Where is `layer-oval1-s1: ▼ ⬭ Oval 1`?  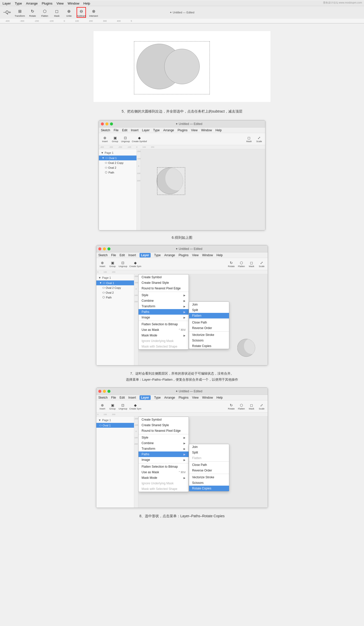
layer-oval1-s1: ▼ ⬭ Oval 1 is located at coordinates (118, 158).